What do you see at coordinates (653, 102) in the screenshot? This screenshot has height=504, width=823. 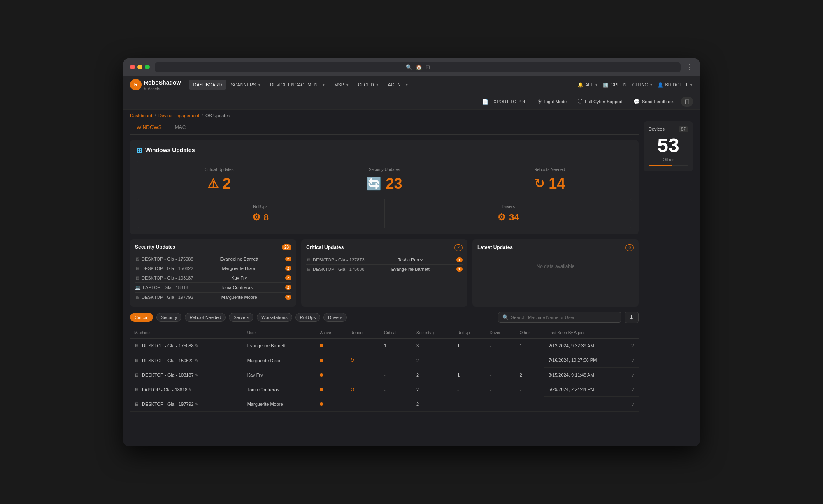 I see `feedback-button: 💬 Send Feedback` at bounding box center [653, 102].